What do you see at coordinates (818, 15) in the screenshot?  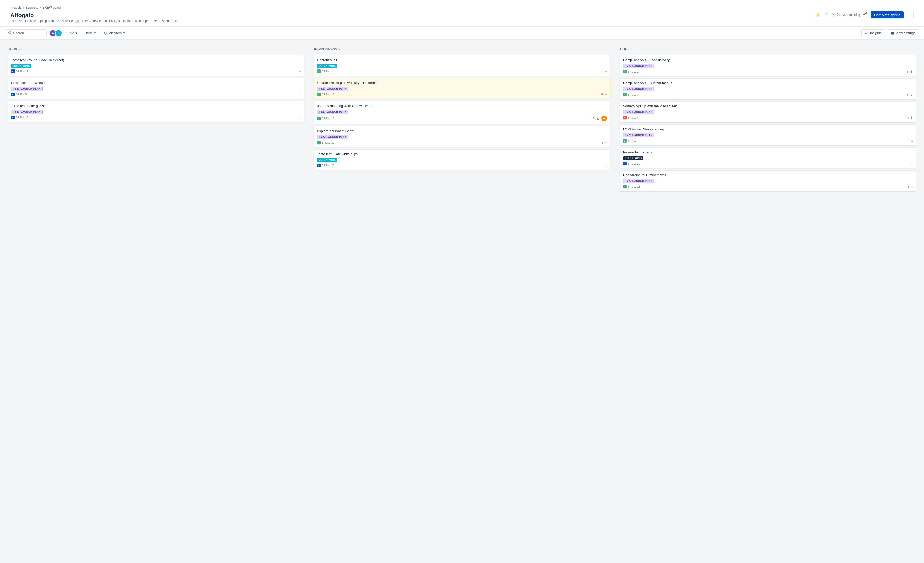 I see `lightning-button: ⚡` at bounding box center [818, 15].